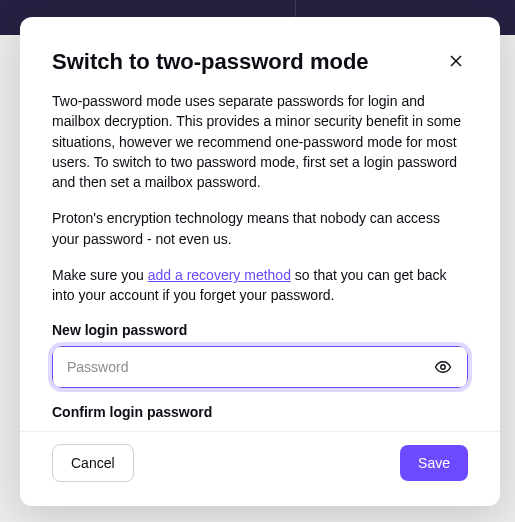  Describe the element at coordinates (456, 61) in the screenshot. I see `close-button` at that location.